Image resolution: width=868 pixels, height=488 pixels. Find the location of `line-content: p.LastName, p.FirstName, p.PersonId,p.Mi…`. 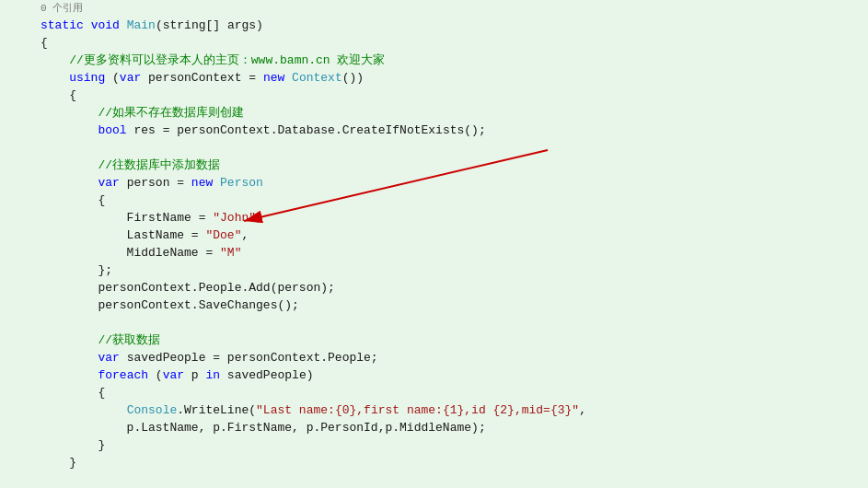

line-content: p.LastName, p.FirstName, p.PersonId,p.Mi… is located at coordinates (453, 427).